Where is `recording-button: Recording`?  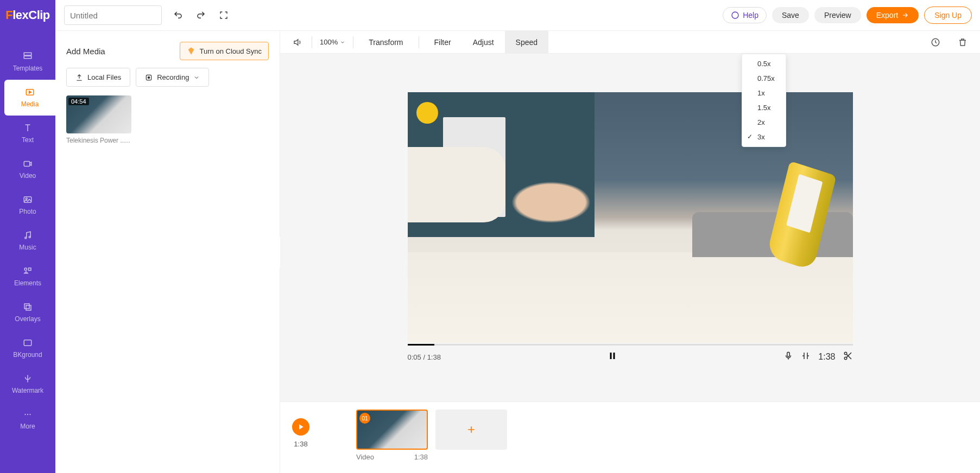 recording-button: Recording is located at coordinates (173, 77).